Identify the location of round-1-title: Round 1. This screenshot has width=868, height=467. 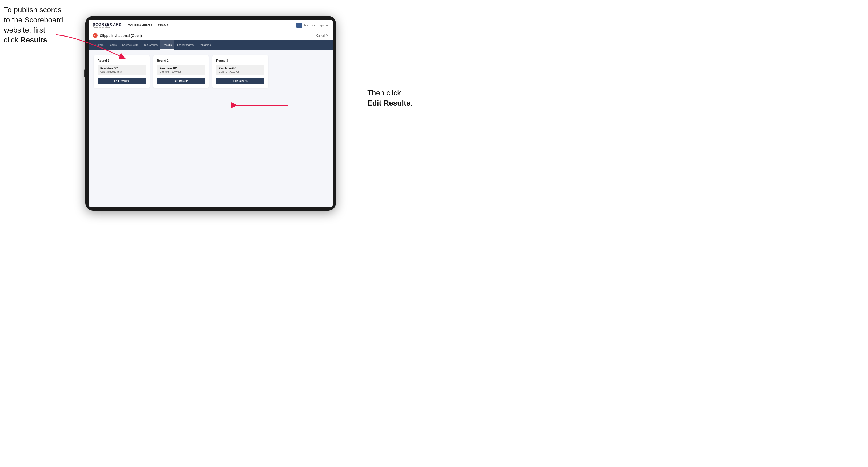
(122, 61).